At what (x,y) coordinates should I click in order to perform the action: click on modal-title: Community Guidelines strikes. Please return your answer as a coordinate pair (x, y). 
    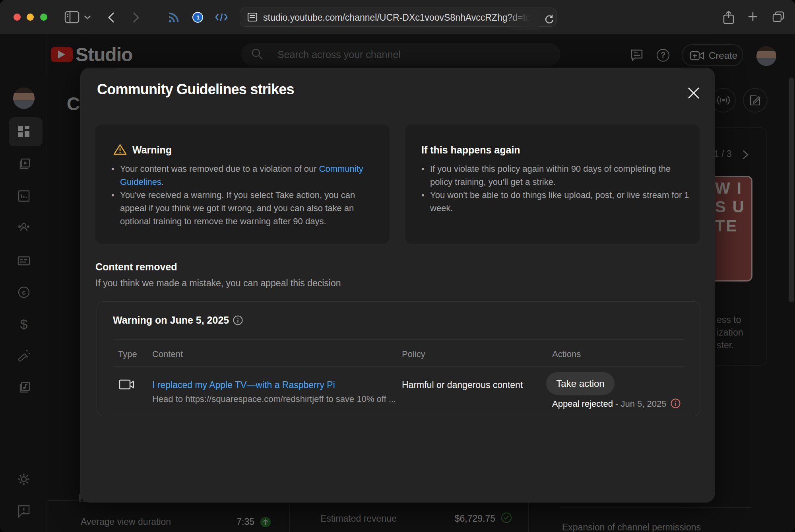
    Looking at the image, I should click on (196, 89).